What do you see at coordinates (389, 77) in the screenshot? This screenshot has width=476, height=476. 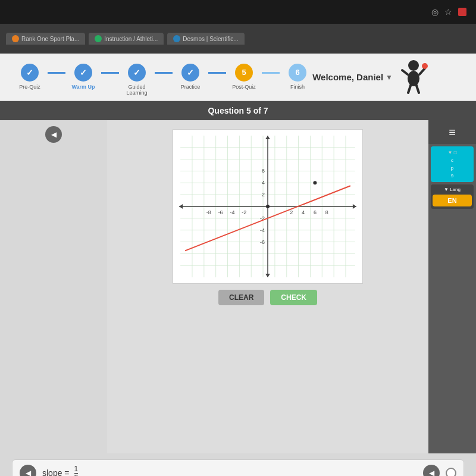 I see `dropdown-arrow-icon: ▼` at bounding box center [389, 77].